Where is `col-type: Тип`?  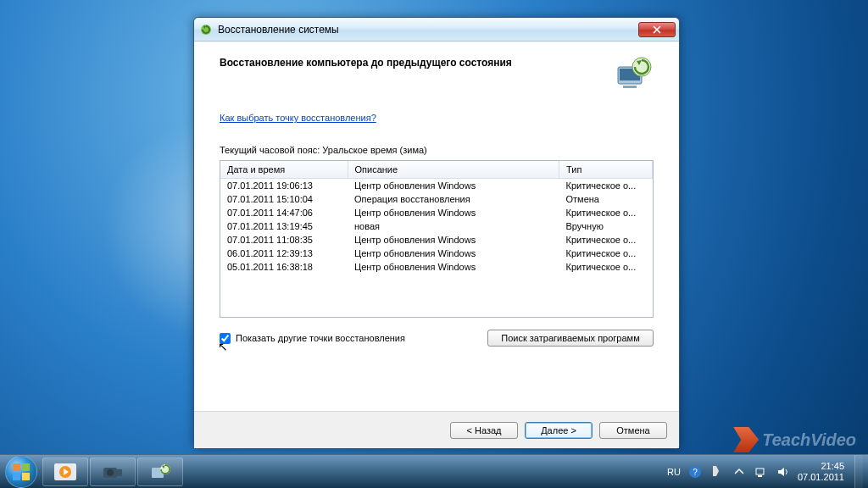 col-type: Тип is located at coordinates (606, 169).